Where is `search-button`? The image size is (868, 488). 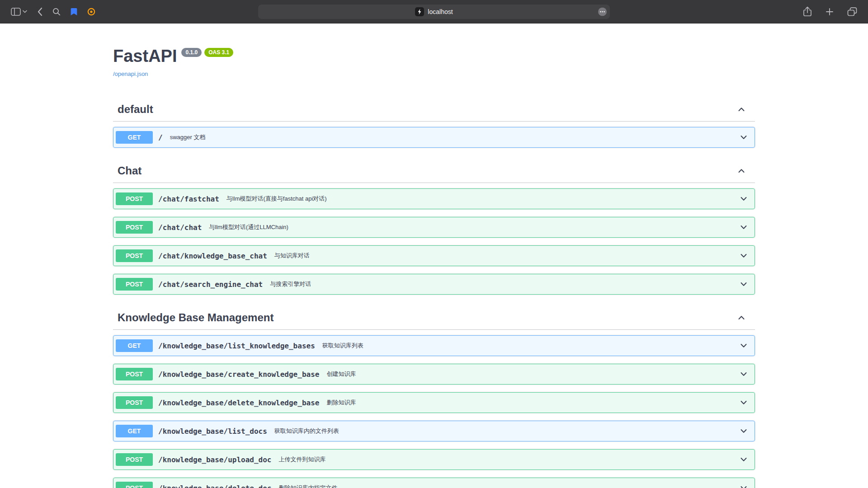 search-button is located at coordinates (57, 12).